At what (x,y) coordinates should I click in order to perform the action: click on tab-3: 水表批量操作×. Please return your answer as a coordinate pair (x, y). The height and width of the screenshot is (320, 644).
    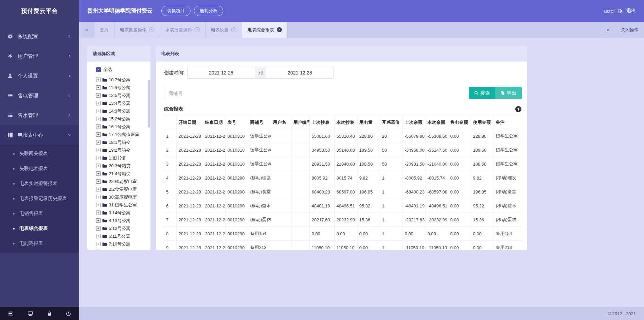
    Looking at the image, I should click on (183, 30).